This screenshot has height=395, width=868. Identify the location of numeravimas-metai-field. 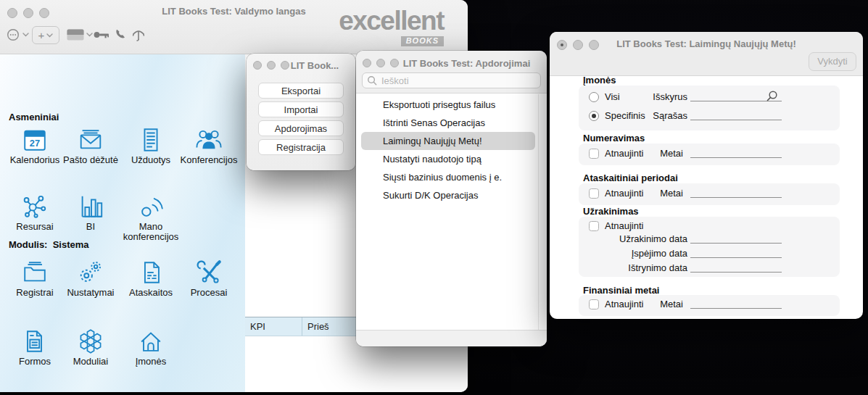
(736, 151).